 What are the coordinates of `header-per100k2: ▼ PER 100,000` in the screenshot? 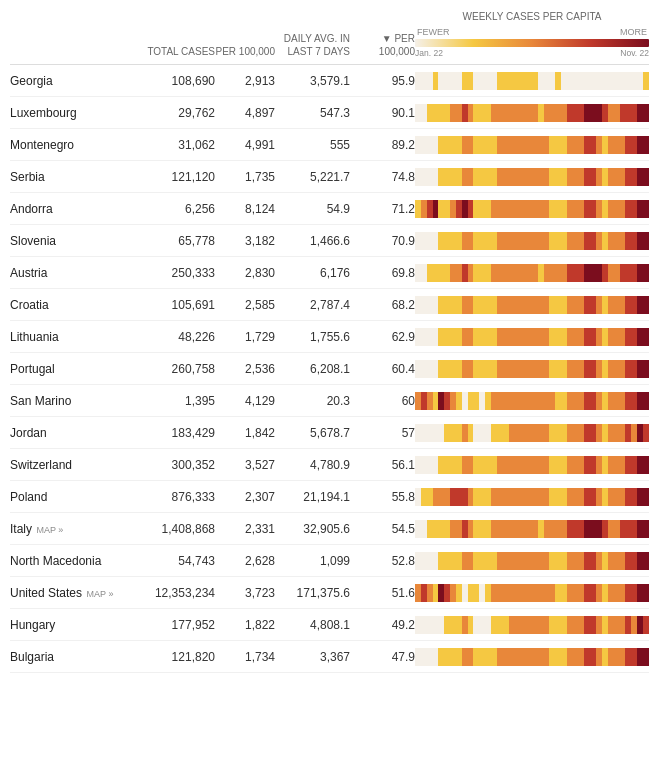 It's located at (382, 45).